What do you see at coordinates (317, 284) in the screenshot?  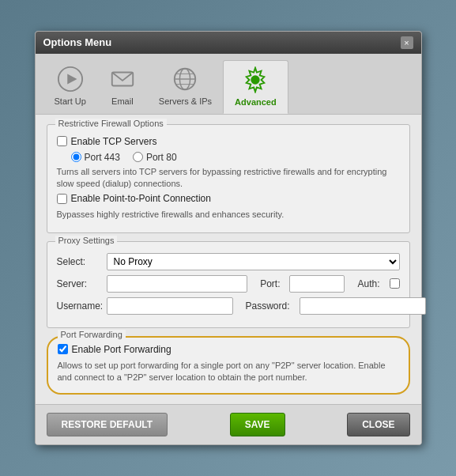 I see `proxy-port-input` at bounding box center [317, 284].